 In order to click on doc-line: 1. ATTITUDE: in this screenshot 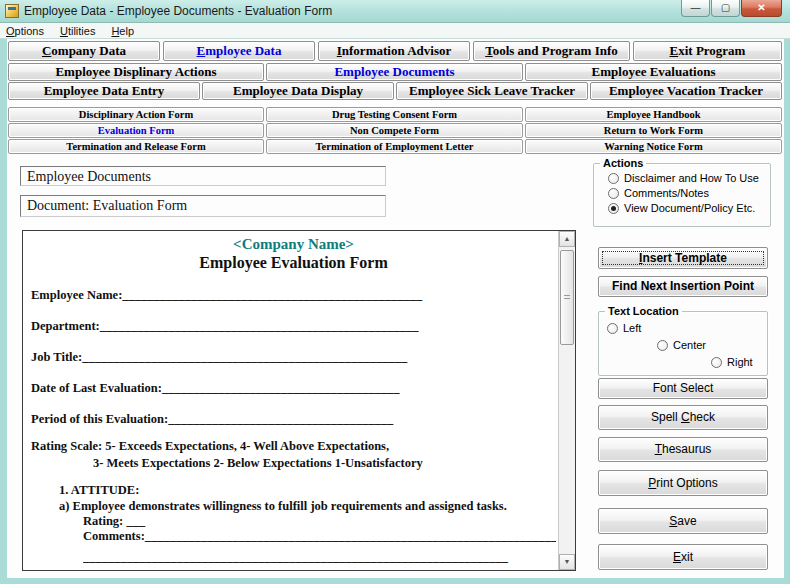, I will do `click(308, 490)`.